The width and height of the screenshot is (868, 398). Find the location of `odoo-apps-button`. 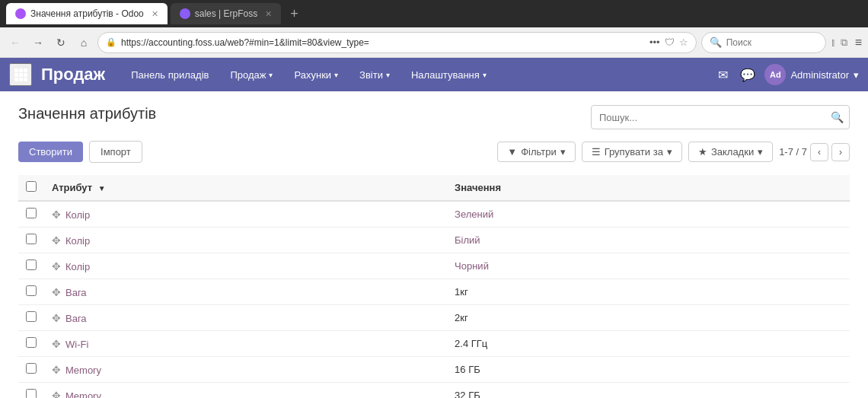

odoo-apps-button is located at coordinates (21, 75).